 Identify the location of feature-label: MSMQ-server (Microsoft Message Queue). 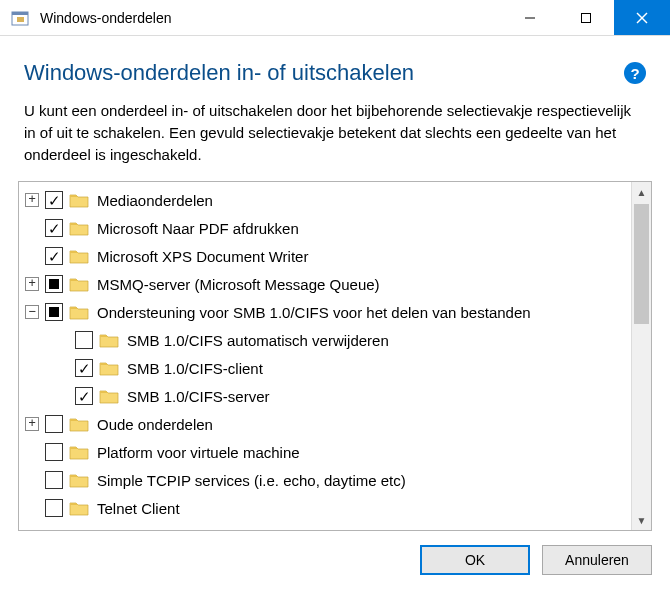
(238, 284).